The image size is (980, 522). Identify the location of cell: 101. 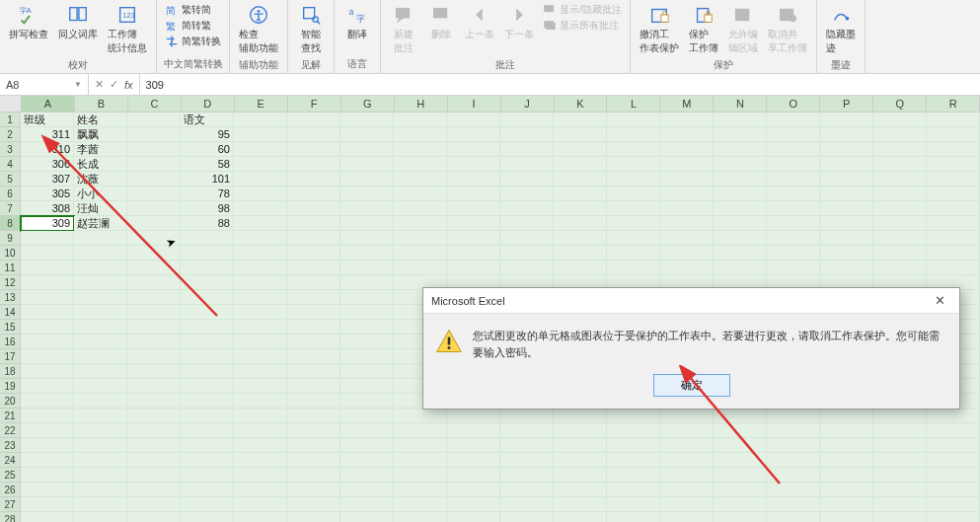
(207, 180).